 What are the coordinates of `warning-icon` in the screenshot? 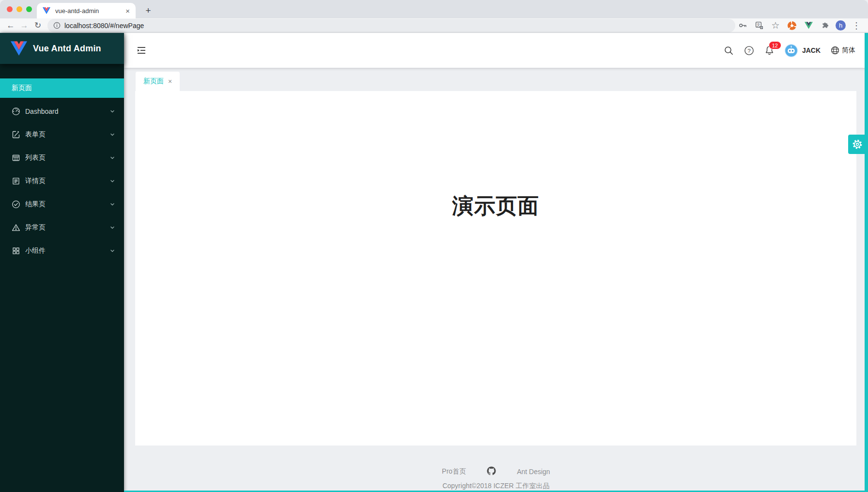 It's located at (16, 228).